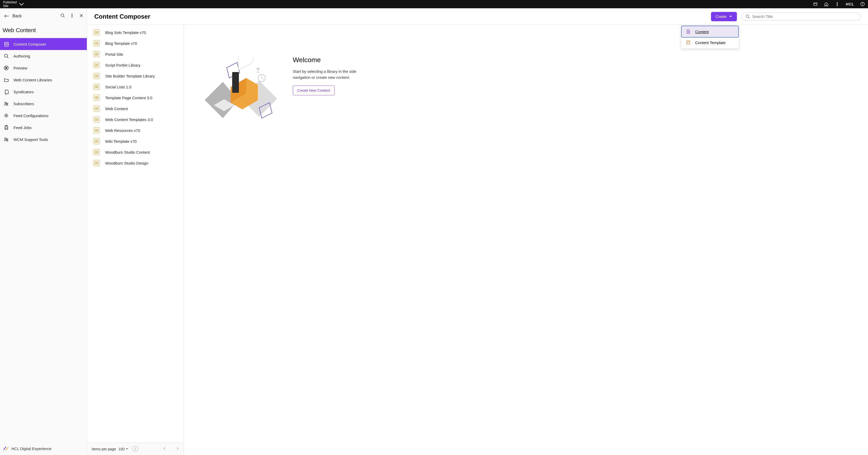  I want to click on people-icon, so click(6, 140).